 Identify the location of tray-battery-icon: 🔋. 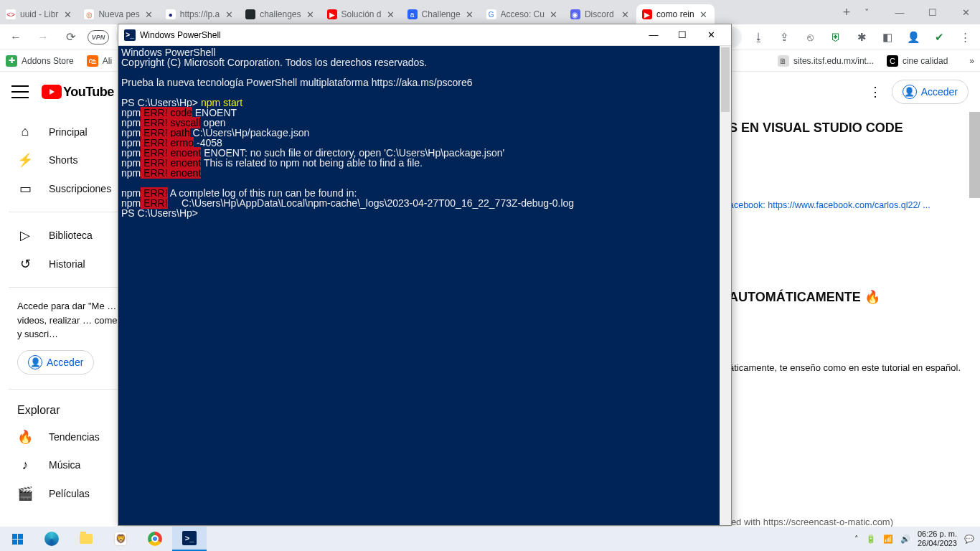
(871, 540).